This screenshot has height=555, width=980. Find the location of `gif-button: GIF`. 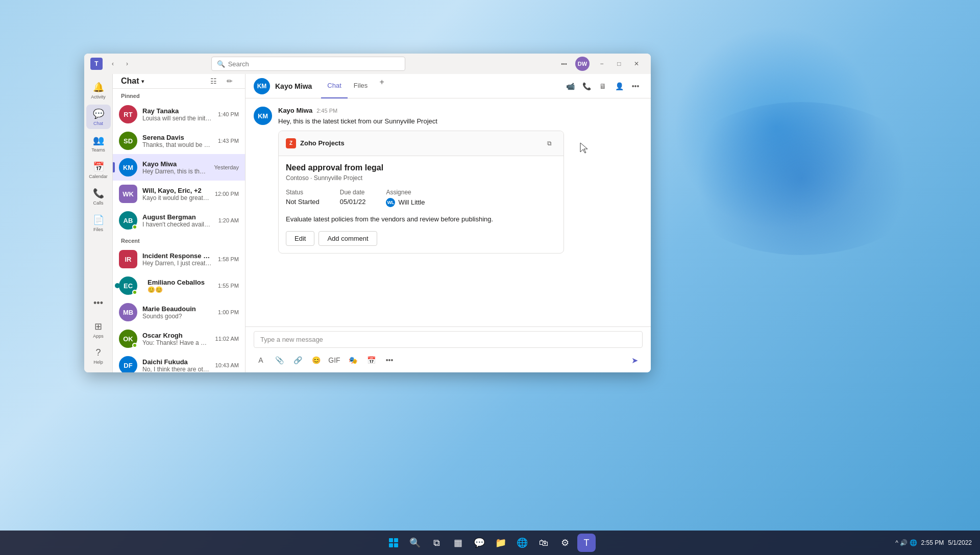

gif-button: GIF is located at coordinates (334, 360).